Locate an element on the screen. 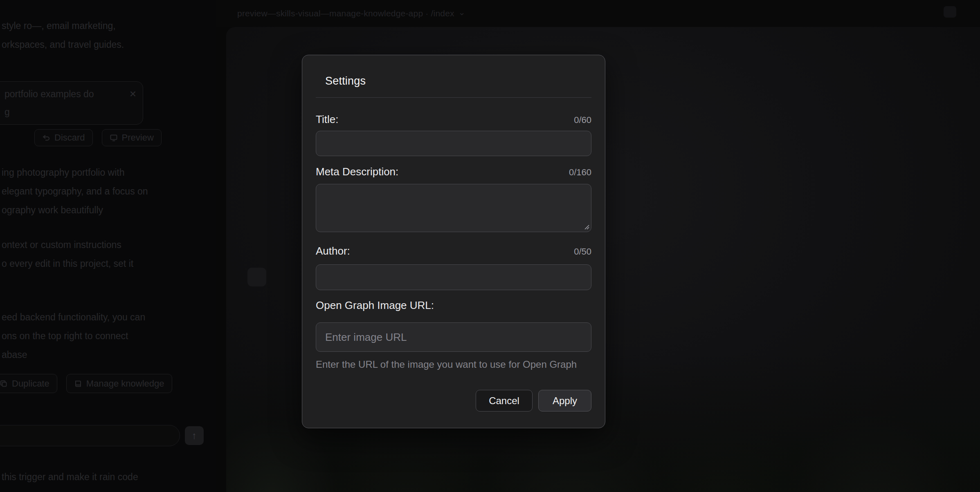 The height and width of the screenshot is (492, 980). field-label-row: Open Graph Image URL: is located at coordinates (454, 306).